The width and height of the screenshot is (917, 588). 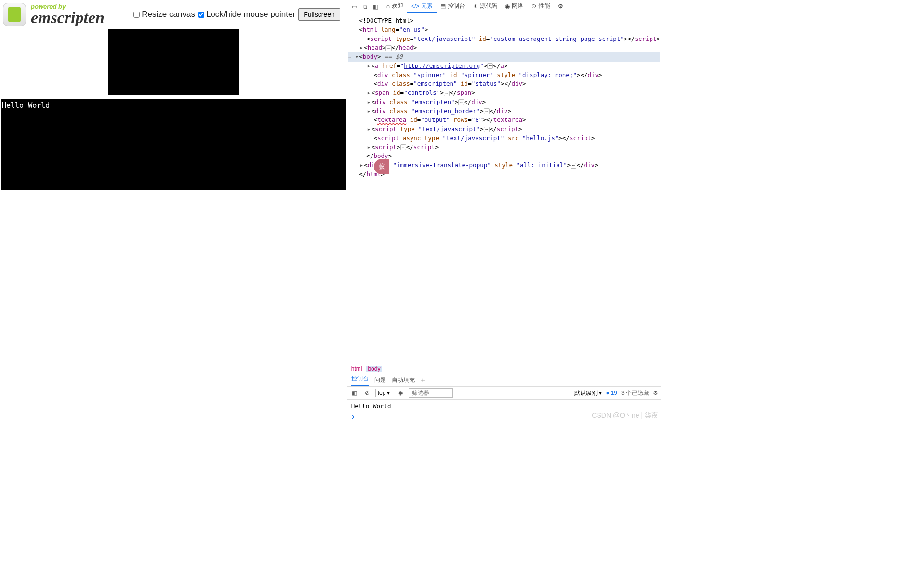 What do you see at coordinates (360, 380) in the screenshot?
I see `drawer-tab-console: 控制台` at bounding box center [360, 380].